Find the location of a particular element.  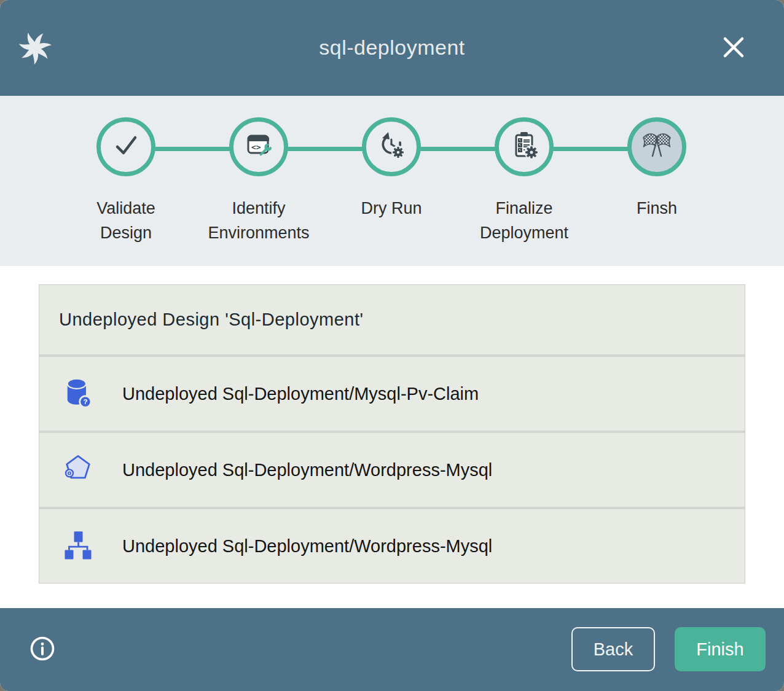

clipboard-gear-icon is located at coordinates (524, 147).